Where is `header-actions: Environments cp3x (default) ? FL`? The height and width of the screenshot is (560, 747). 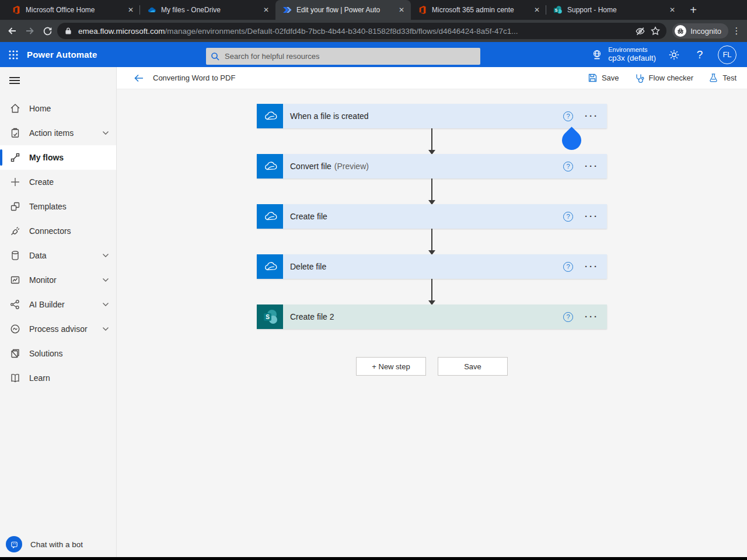 header-actions: Environments cp3x (default) ? FL is located at coordinates (666, 55).